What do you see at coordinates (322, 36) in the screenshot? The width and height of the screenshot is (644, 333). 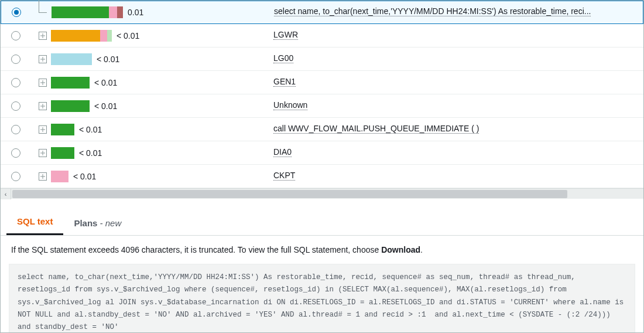 I see `table-row: < 0.01LGWR` at bounding box center [322, 36].